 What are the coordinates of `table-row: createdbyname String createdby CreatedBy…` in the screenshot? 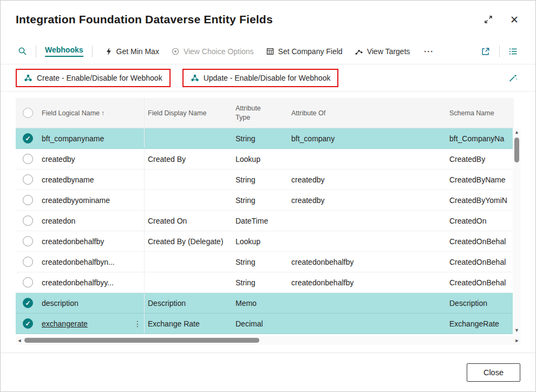 It's located at (265, 180).